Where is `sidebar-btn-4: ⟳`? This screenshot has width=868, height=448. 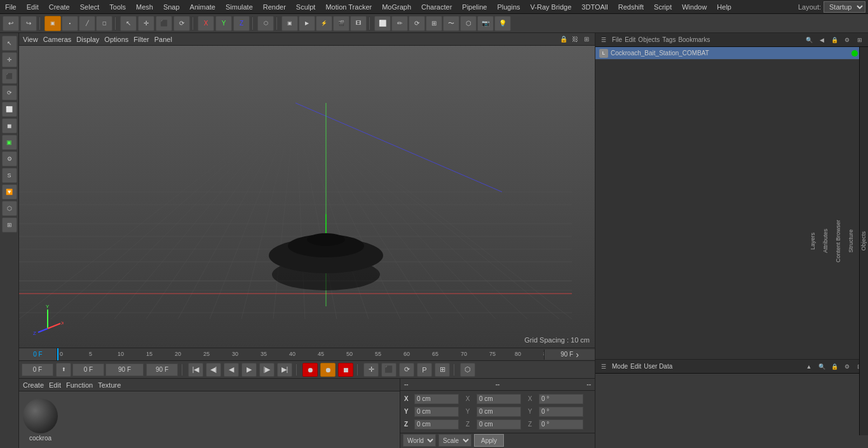 sidebar-btn-4: ⟳ is located at coordinates (10, 93).